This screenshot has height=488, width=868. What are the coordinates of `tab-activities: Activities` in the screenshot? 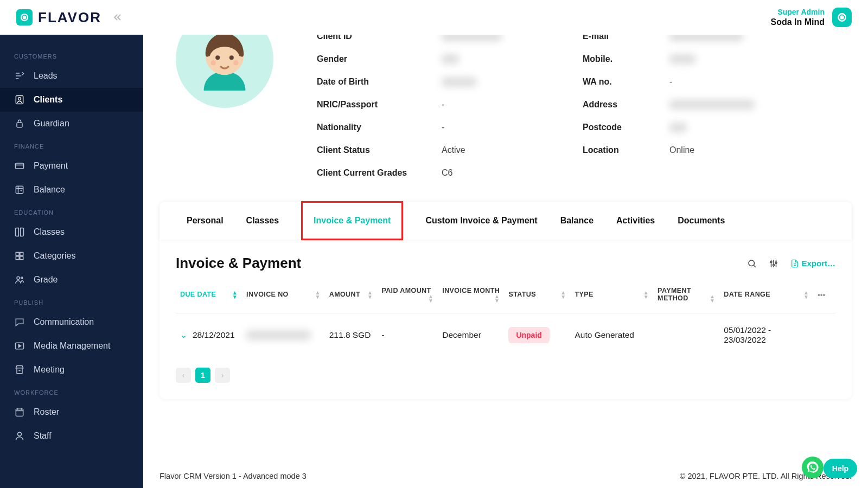 It's located at (636, 221).